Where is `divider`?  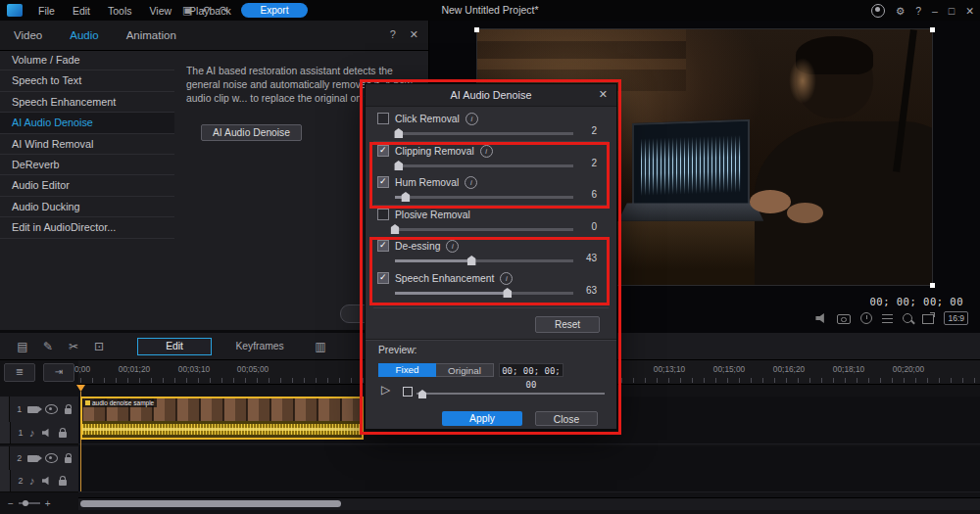 divider is located at coordinates (491, 141).